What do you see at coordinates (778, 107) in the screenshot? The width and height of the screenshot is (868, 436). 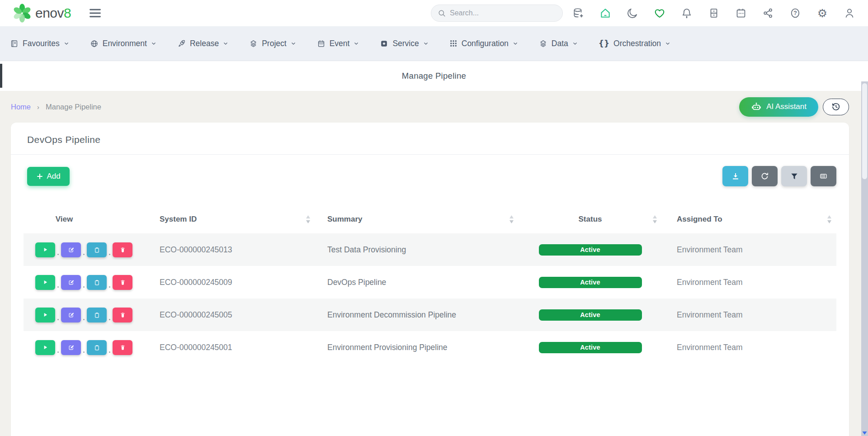 I see `ai-assistant-button: AI Assistant` at bounding box center [778, 107].